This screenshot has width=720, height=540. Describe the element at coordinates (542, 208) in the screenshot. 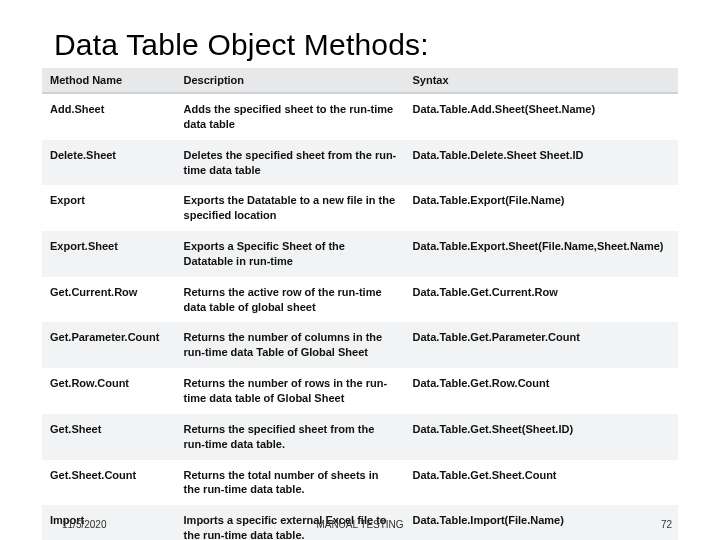

I see `cell-syntax: Data.Table.Export(File.Name)` at that location.